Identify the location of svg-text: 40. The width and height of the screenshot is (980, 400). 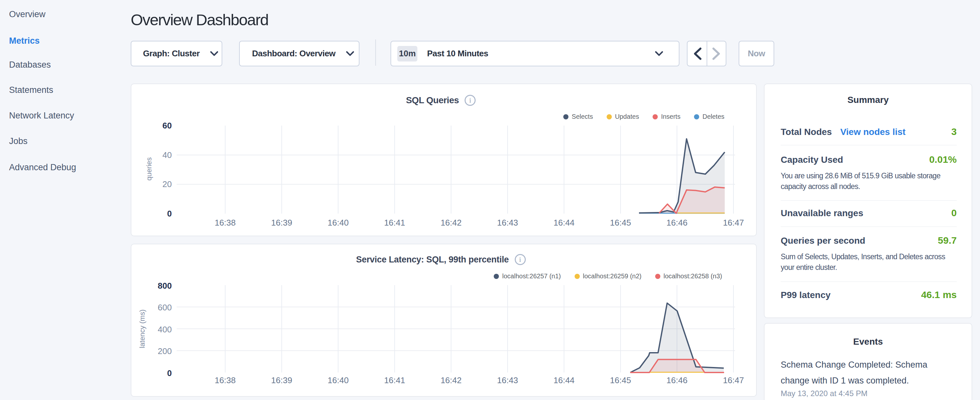
(167, 155).